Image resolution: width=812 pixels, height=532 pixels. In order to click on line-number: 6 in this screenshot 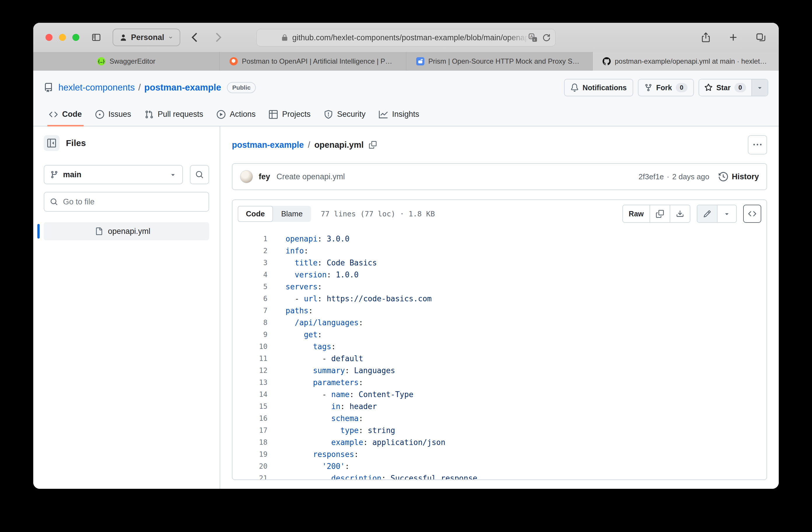, I will do `click(250, 299)`.